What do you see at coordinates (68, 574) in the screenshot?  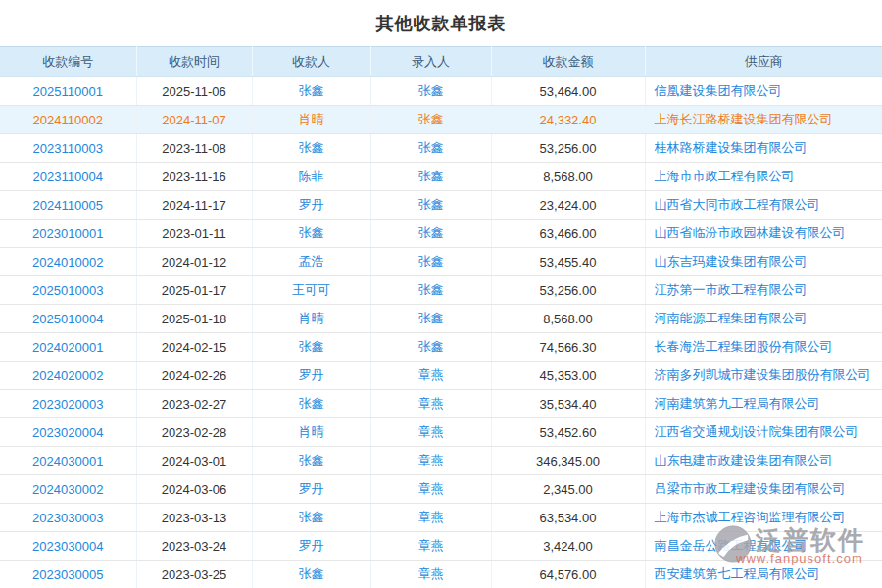 I see `receipt-id-link: 2023030005` at bounding box center [68, 574].